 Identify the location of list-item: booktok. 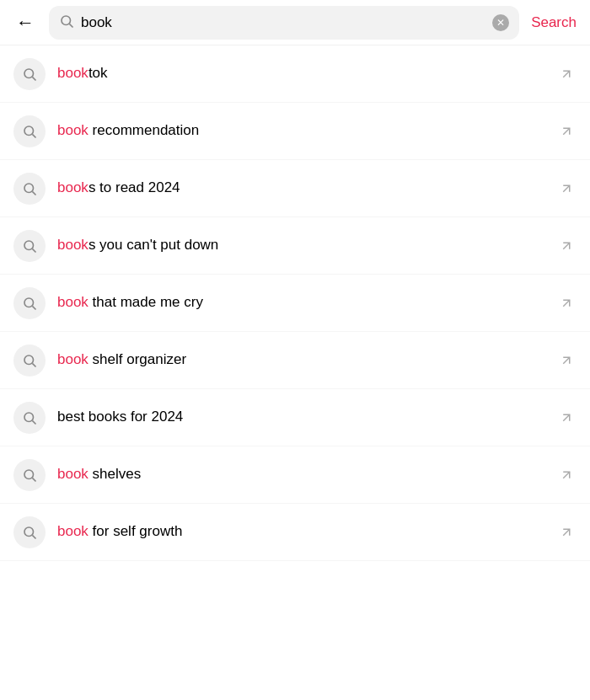
(295, 74).